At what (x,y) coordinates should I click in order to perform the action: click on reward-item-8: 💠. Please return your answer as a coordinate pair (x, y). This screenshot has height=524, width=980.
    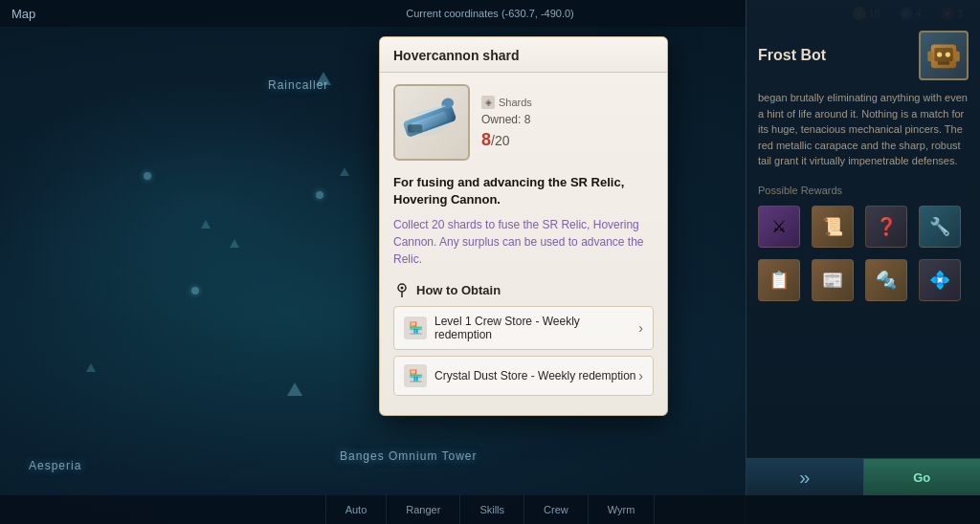
    Looking at the image, I should click on (940, 280).